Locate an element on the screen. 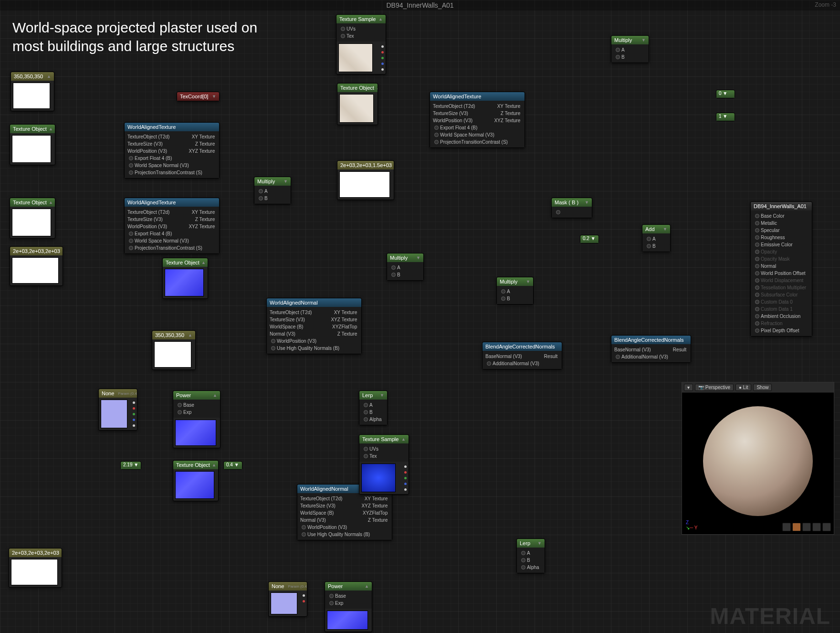 This screenshot has width=840, height=633. node-add: Add▼ AB is located at coordinates (656, 238).